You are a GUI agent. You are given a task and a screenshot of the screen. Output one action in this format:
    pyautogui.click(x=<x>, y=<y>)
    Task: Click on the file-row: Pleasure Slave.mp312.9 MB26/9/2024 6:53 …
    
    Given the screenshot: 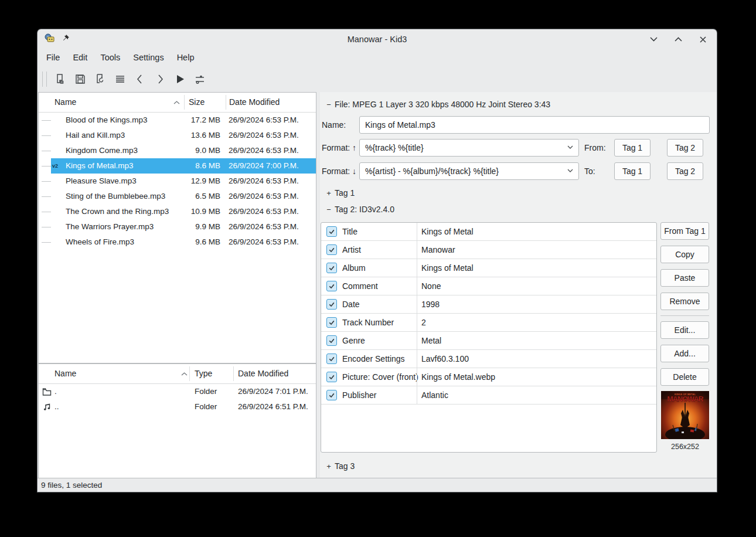 What is the action you would take?
    pyautogui.click(x=177, y=181)
    